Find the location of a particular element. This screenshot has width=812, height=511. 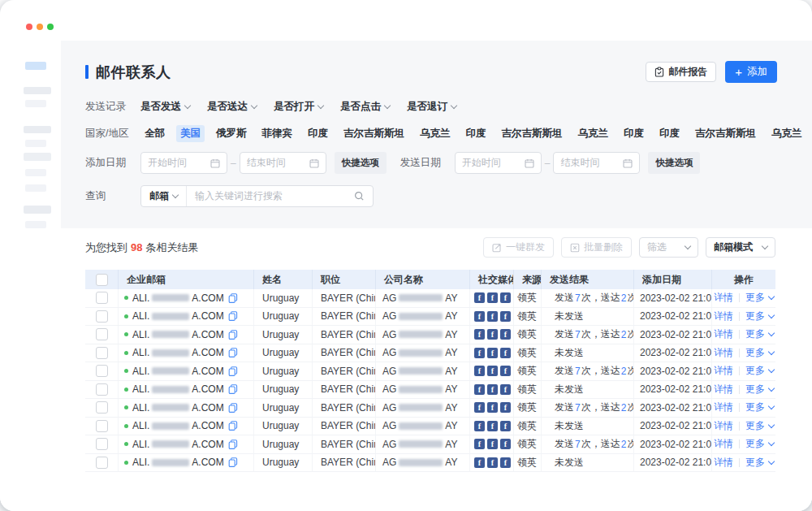

send-filter-dropdown: 是否打开 is located at coordinates (299, 107).